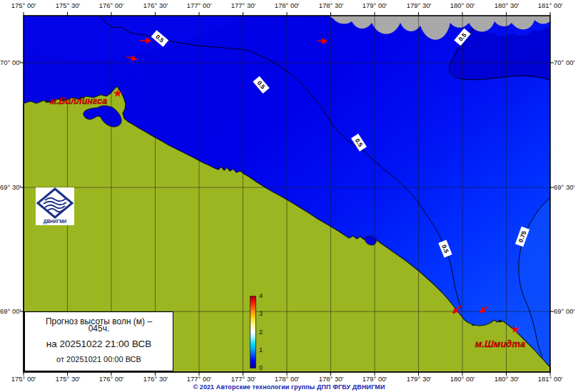 The image size is (578, 392). What do you see at coordinates (566, 311) in the screenshot?
I see `axis-label-right: 69° 00'` at bounding box center [566, 311].